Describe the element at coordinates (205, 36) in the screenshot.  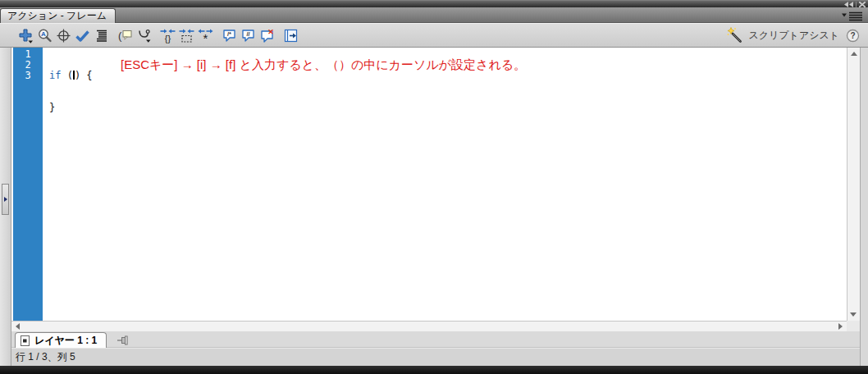
I see `expand-all-icon: *` at that location.